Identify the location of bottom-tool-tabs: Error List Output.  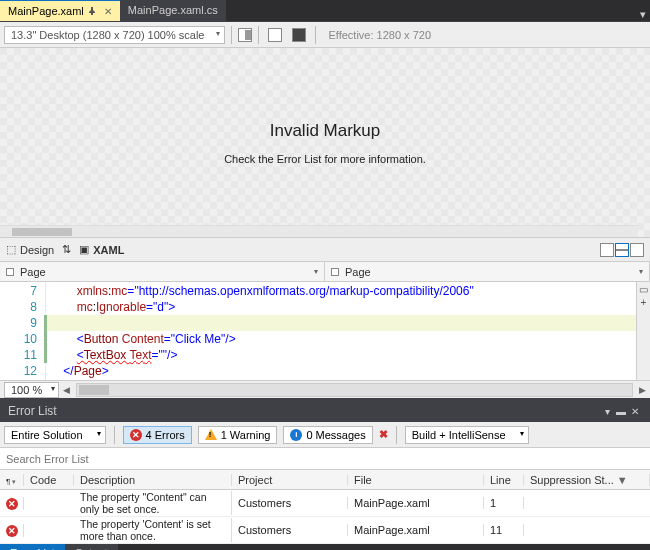
(325, 547).